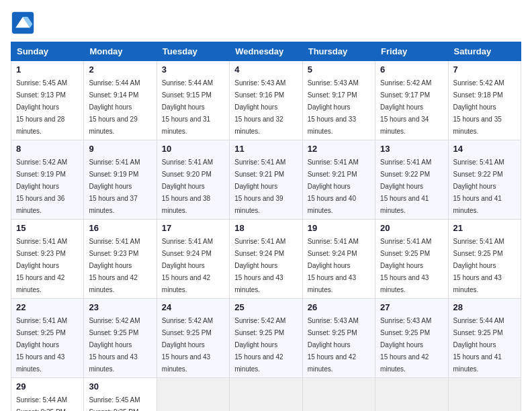 This screenshot has height=411, width=532. I want to click on header, so click(266, 23).